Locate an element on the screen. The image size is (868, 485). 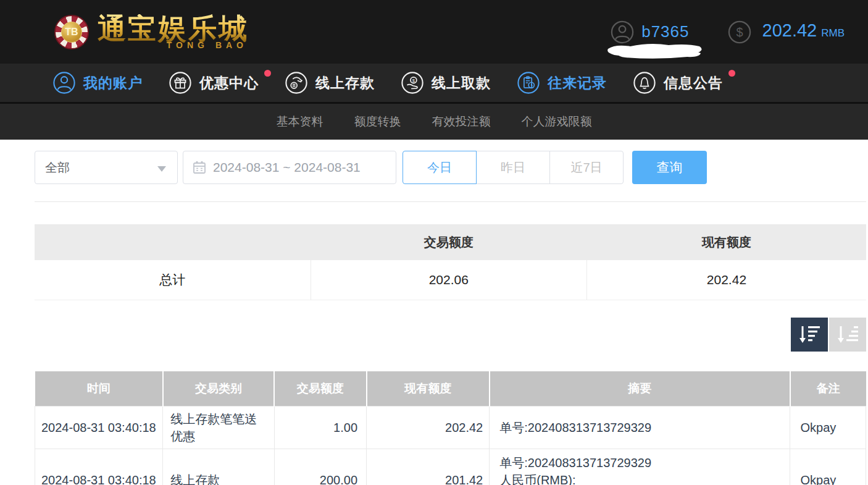
col-header-balance: 现有额度 is located at coordinates (428, 389).